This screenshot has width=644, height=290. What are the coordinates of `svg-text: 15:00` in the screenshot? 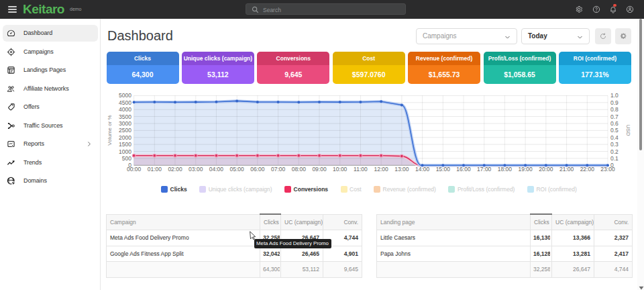 It's located at (443, 169).